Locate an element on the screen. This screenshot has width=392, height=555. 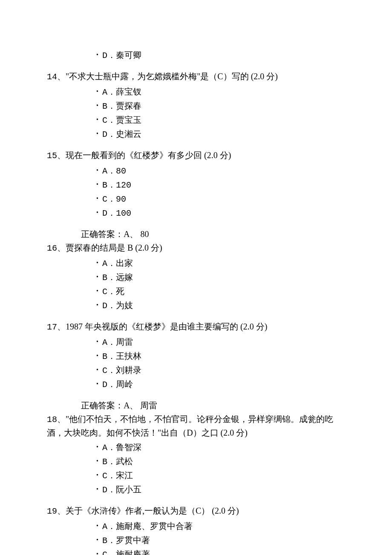
option-item: B．贾探春 is located at coordinates (224, 106).